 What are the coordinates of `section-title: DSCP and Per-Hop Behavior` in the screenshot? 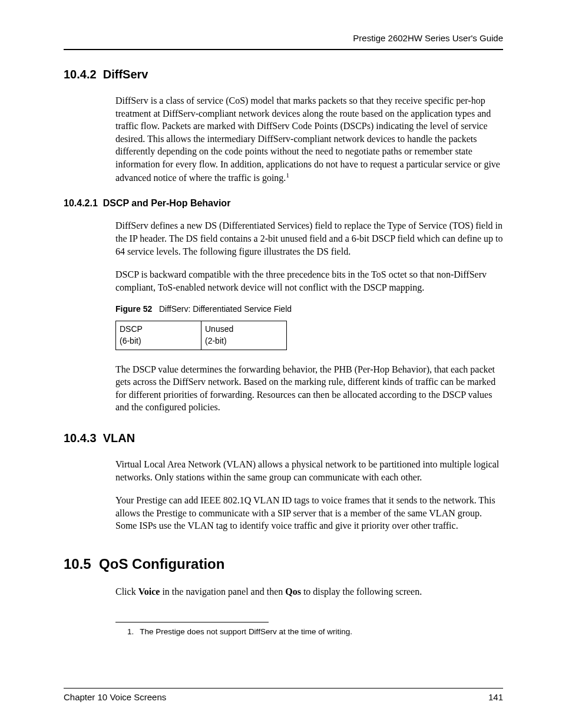 It's located at (167, 203).